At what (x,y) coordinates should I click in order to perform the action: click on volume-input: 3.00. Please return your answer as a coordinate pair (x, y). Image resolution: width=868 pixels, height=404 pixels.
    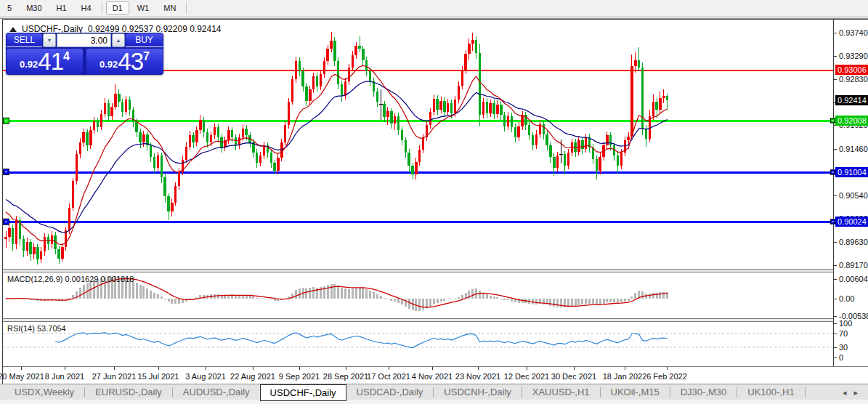
    Looking at the image, I should click on (84, 41).